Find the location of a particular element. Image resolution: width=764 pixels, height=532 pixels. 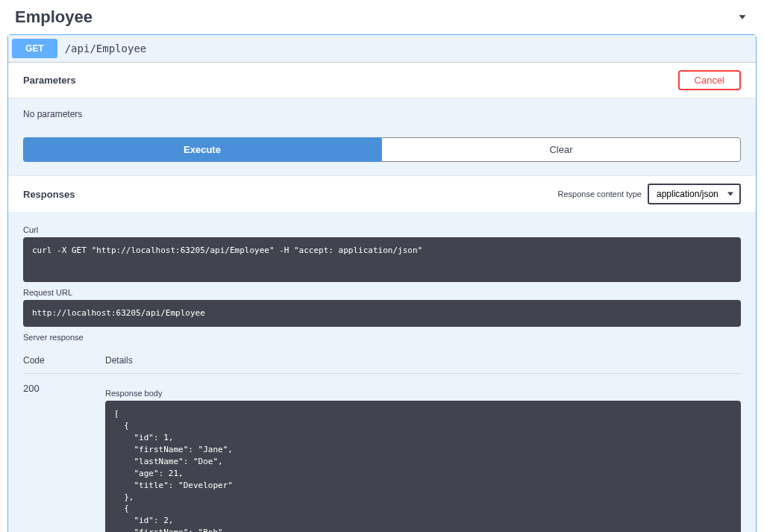

parameters-heading: Parameters is located at coordinates (49, 81).